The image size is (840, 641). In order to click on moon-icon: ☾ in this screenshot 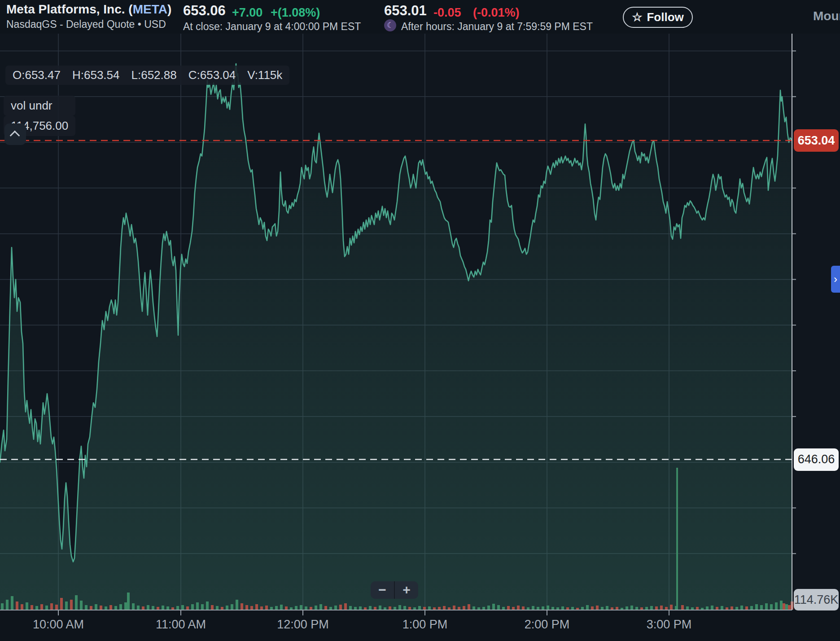, I will do `click(390, 25)`.